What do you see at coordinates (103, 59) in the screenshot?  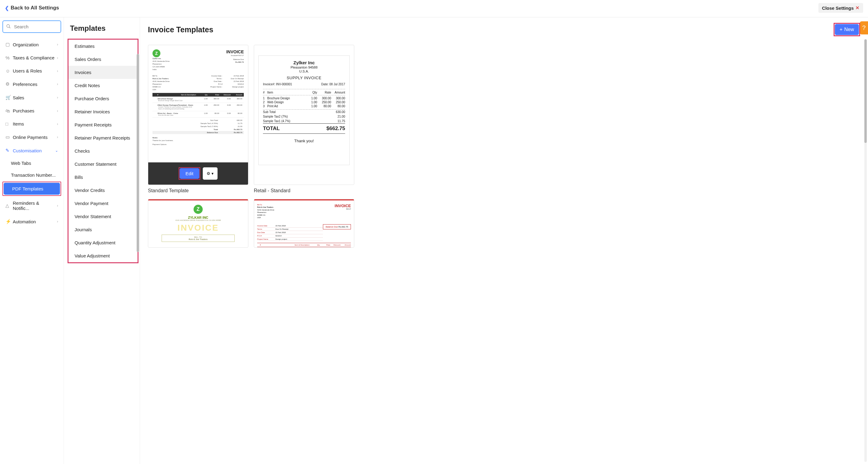 I see `template-type-sales-orders: Sales Orders` at bounding box center [103, 59].